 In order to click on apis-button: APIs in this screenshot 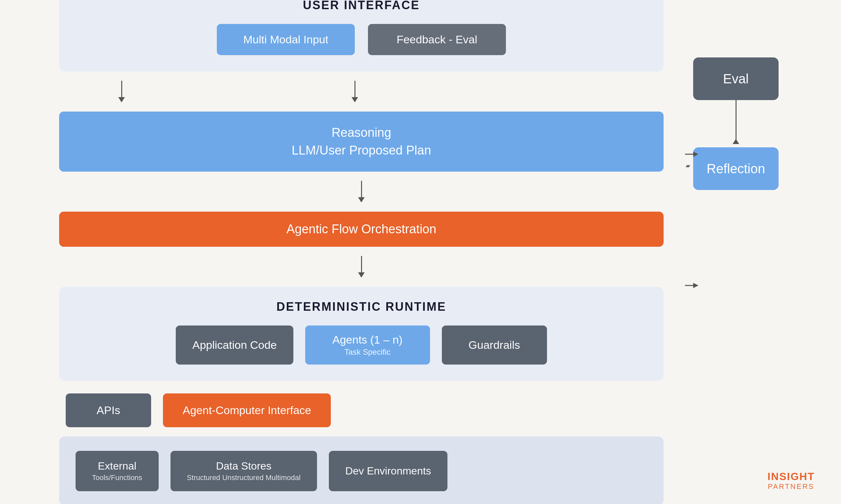, I will do `click(108, 410)`.